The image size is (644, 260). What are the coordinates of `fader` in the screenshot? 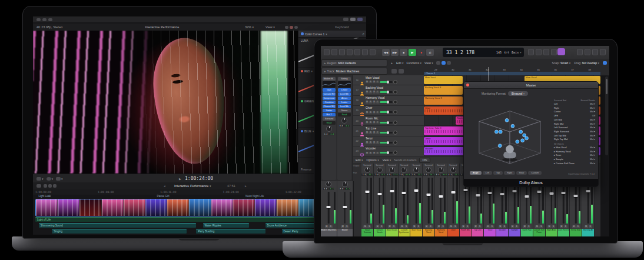 It's located at (429, 201).